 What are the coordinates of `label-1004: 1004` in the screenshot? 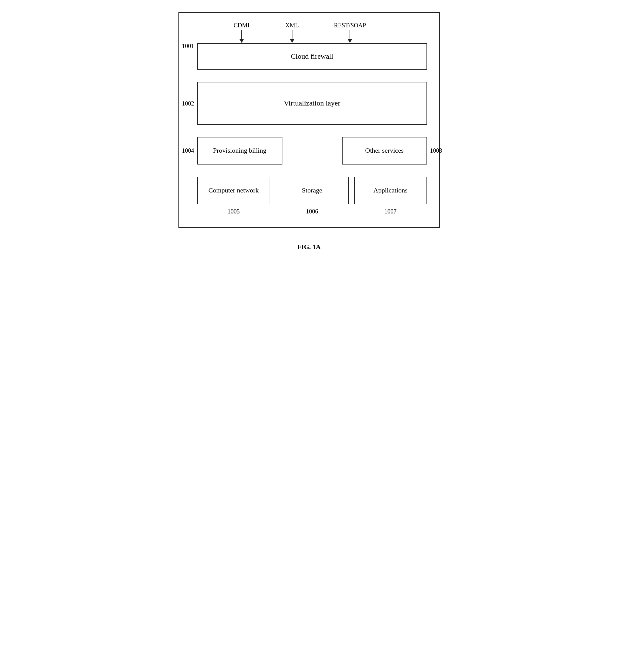 It's located at (188, 151).